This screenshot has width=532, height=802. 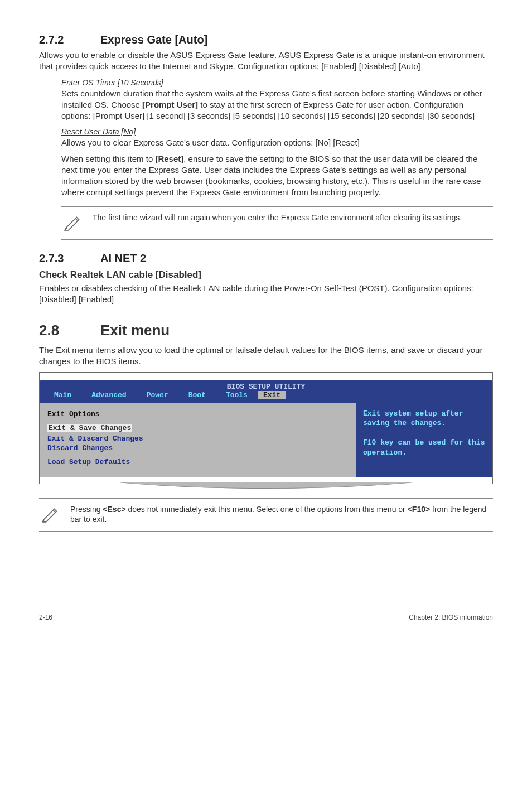 What do you see at coordinates (70, 259) in the screenshot?
I see `section-number-273: 2.7.3` at bounding box center [70, 259].